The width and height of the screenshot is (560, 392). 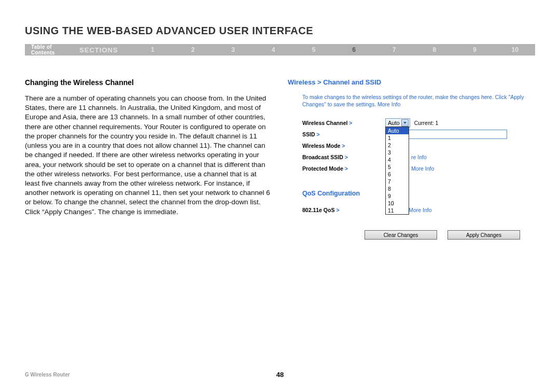 I want to click on instructions-more-link: More Info, so click(x=389, y=104).